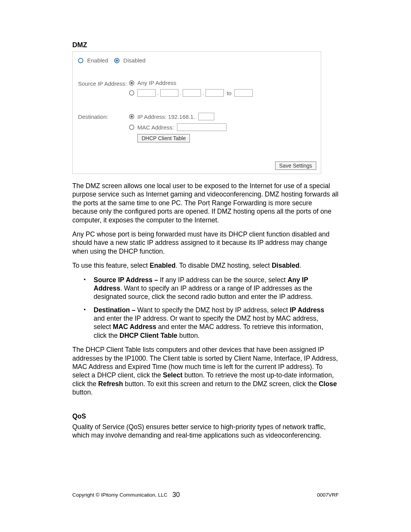 This screenshot has height=532, width=411. Describe the element at coordinates (206, 431) in the screenshot. I see `qos-desc: Quality of Service (QoS) ensures better …` at that location.